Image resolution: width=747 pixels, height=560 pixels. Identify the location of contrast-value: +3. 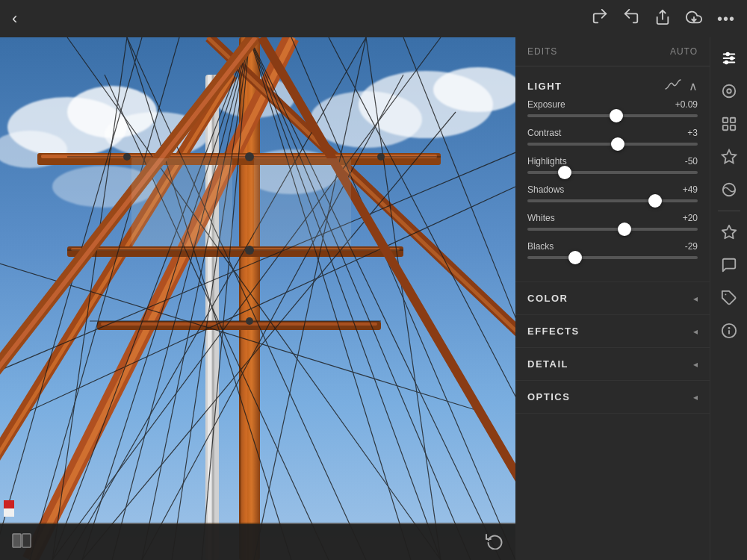
(684, 133).